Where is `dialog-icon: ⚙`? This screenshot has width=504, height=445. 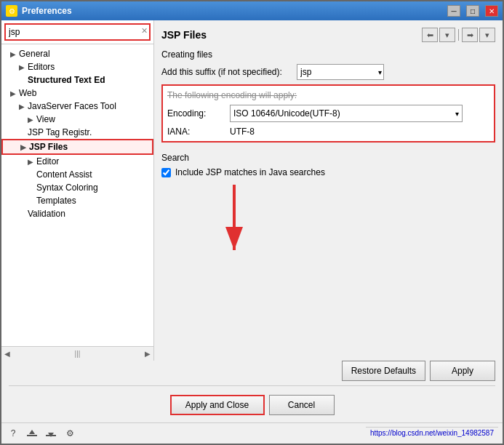 dialog-icon: ⚙ is located at coordinates (12, 11).